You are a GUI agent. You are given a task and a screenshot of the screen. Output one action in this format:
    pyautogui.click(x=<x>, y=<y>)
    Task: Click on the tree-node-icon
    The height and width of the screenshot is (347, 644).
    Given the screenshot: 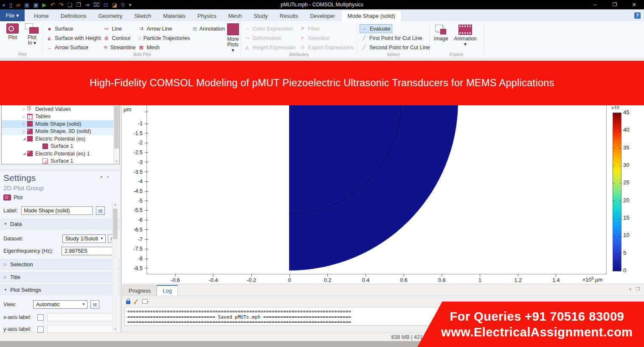 What is the action you would take?
    pyautogui.click(x=30, y=124)
    